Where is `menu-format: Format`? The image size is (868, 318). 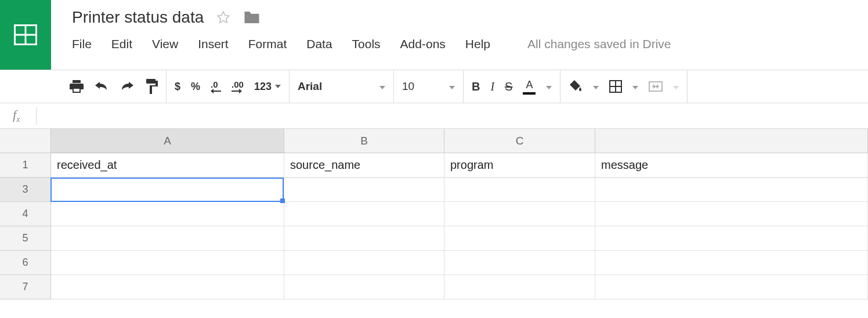
menu-format: Format is located at coordinates (268, 44).